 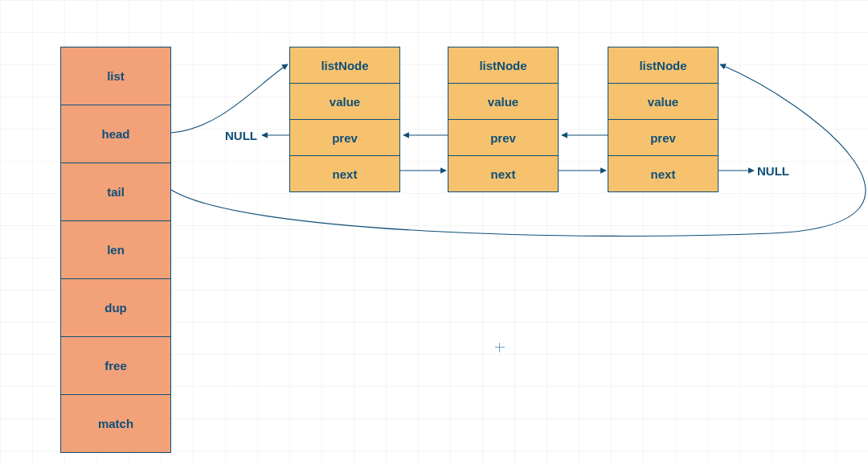 I want to click on null-label-left: NULL, so click(x=241, y=135).